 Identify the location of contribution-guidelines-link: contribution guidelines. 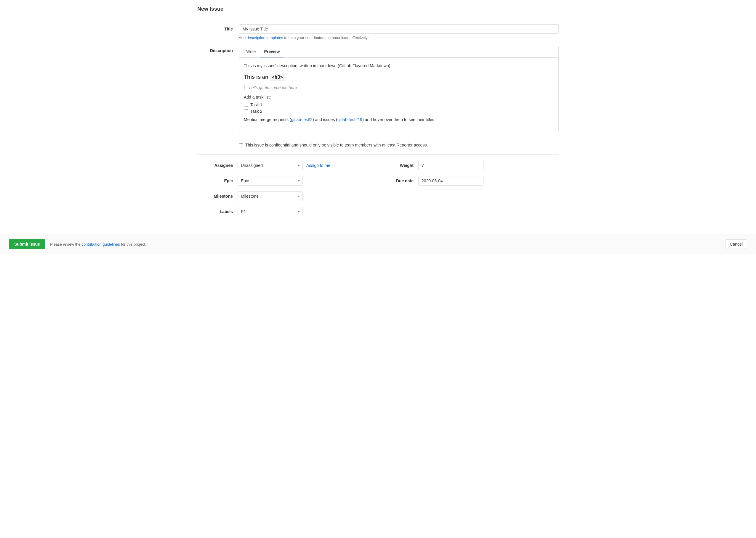
(101, 244).